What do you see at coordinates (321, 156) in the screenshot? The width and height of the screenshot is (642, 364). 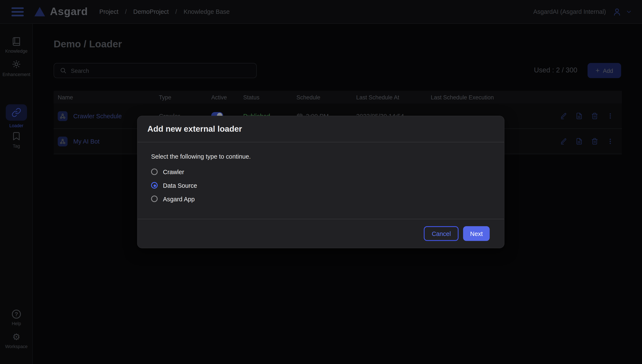 I see `modal-prompt: Select the following type to continue.` at bounding box center [321, 156].